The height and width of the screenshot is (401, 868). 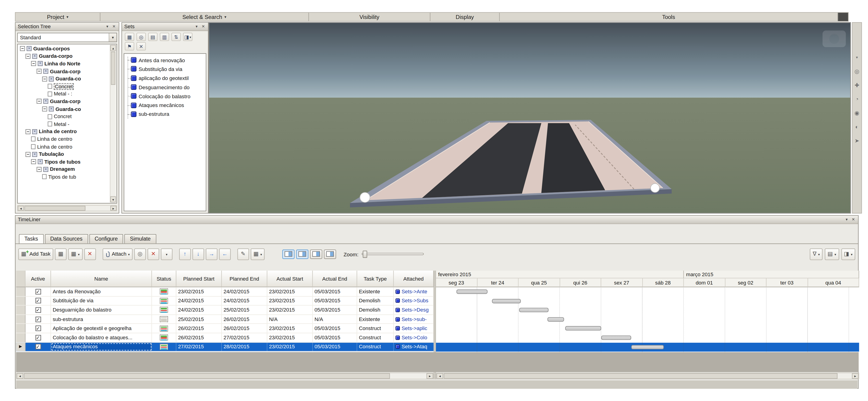 I want to click on column-header-planned-start: Planned Start, so click(x=199, y=279).